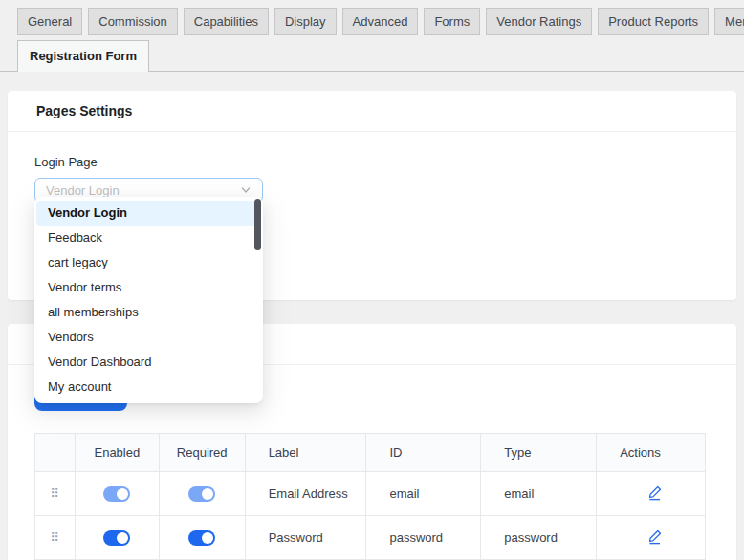 The height and width of the screenshot is (560, 744). I want to click on tab-registration-form: Registration Form, so click(83, 55).